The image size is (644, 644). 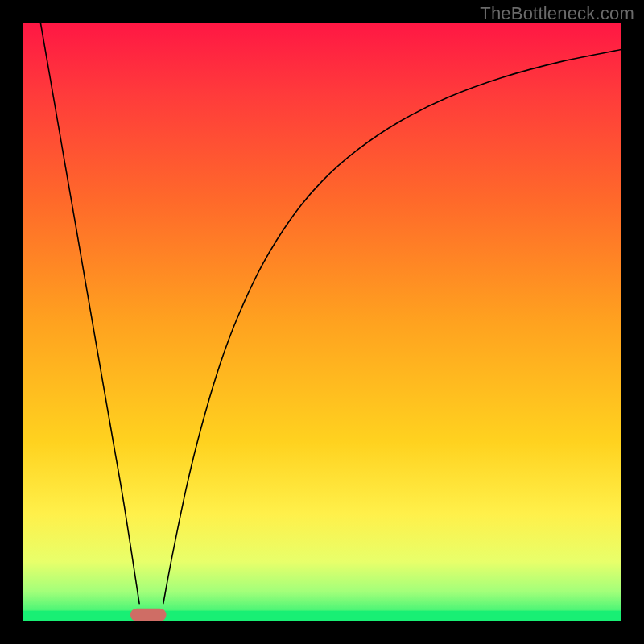 What do you see at coordinates (148, 615) in the screenshot?
I see `vertex-marker` at bounding box center [148, 615].